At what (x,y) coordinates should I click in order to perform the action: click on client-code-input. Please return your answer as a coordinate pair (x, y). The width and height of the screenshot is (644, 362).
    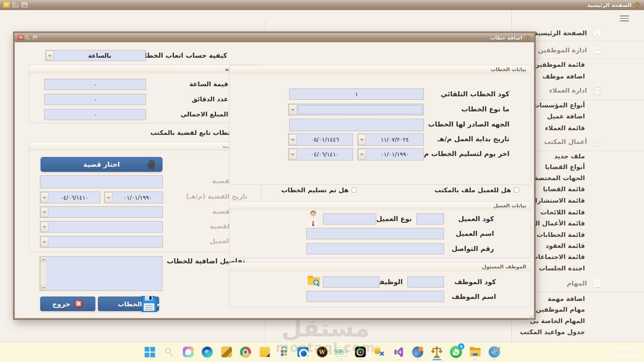
    Looking at the image, I should click on (430, 219).